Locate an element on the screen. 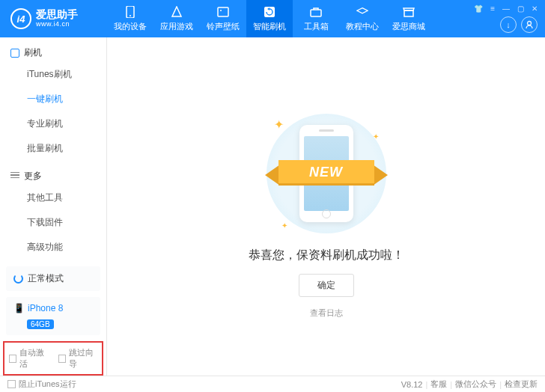 This screenshot has width=545, height=392. logo: i4 爱思助手 www.i4.cn is located at coordinates (54, 19).